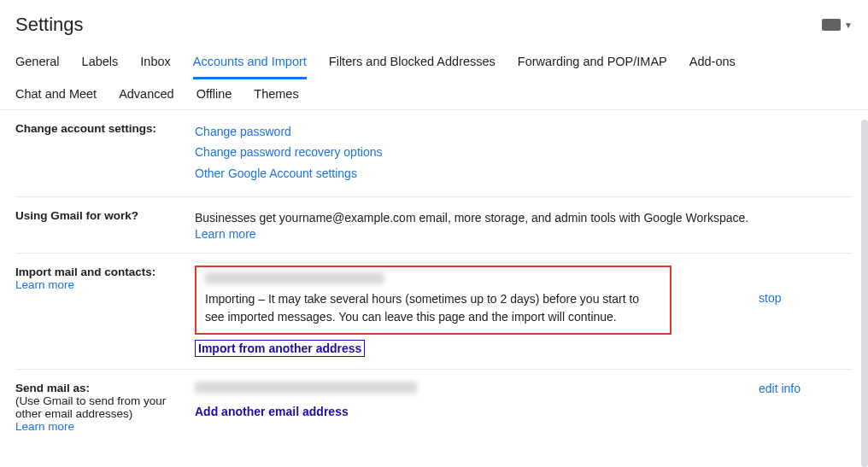  Describe the element at coordinates (433, 301) in the screenshot. I see `import-status-highlight: Importing – It may take several hours (s…` at that location.